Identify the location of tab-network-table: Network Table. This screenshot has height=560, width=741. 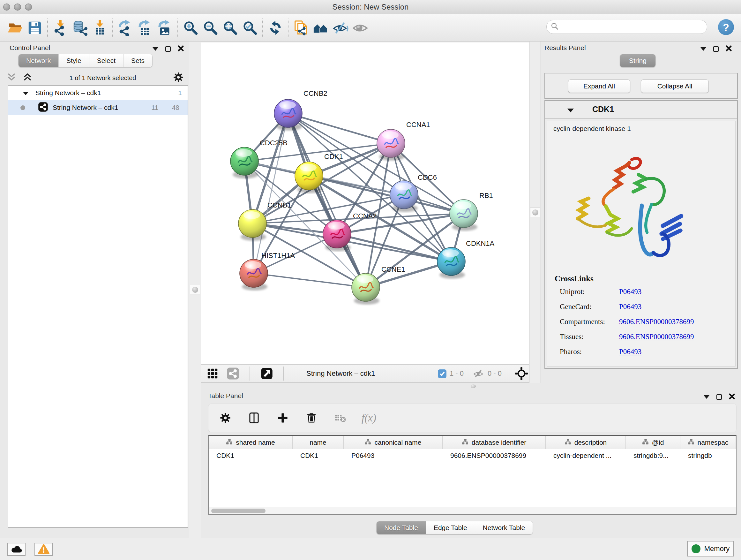
(504, 528).